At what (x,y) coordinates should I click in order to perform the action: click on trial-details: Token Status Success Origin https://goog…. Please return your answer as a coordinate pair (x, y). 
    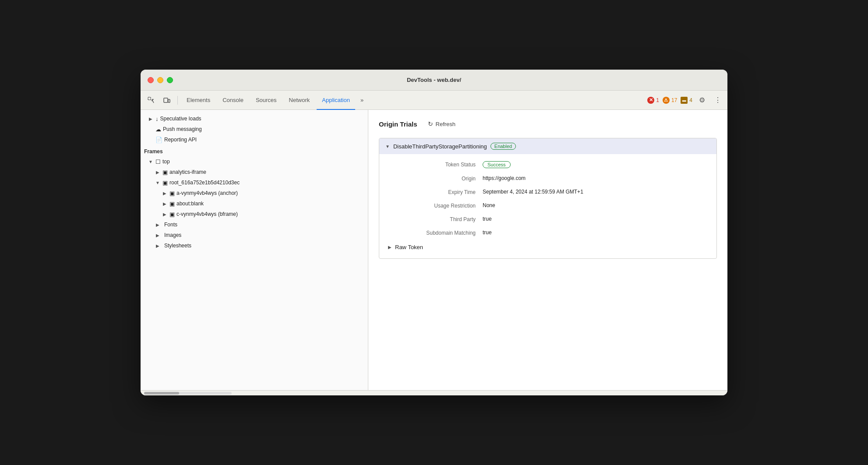
    Looking at the image, I should click on (548, 206).